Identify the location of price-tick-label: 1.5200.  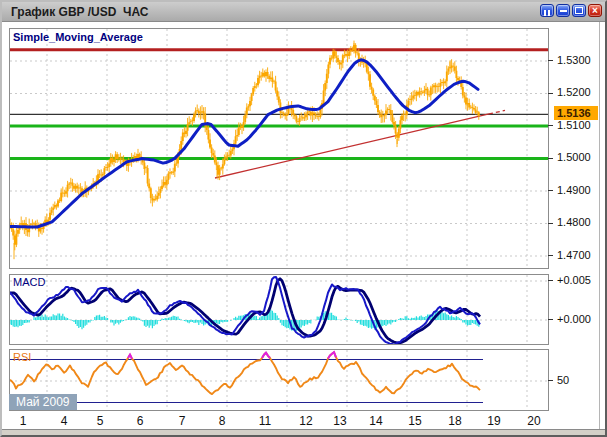
(574, 92).